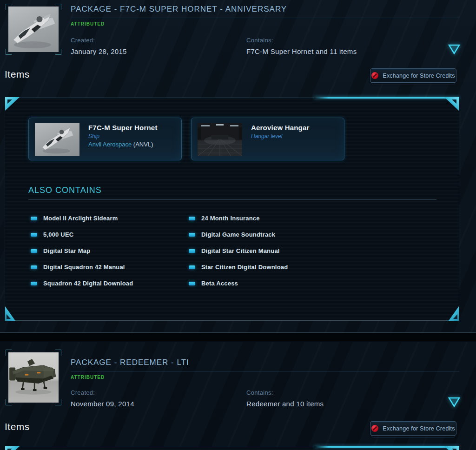 The image size is (476, 450). Describe the element at coordinates (296, 127) in the screenshot. I see `item-name: Aeroview Hangar` at that location.